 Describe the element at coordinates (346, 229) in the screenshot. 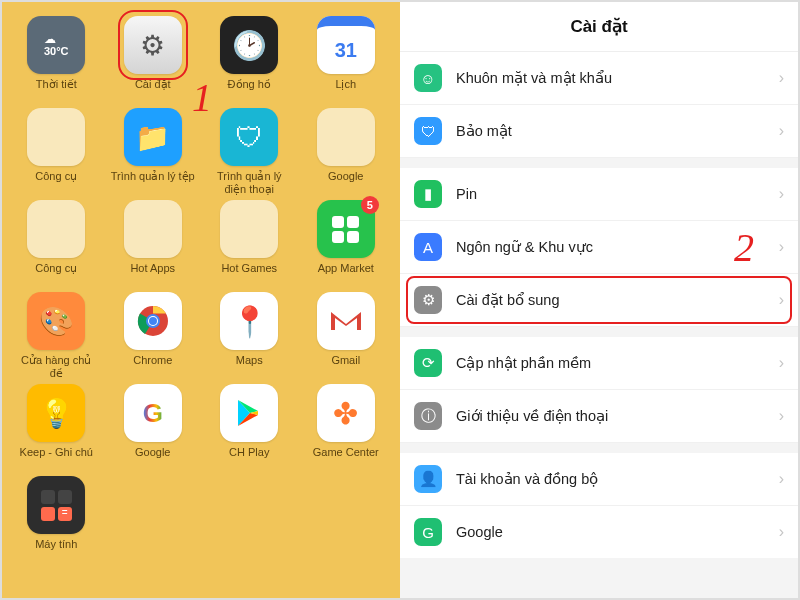

I see `market-icon: 5` at that location.